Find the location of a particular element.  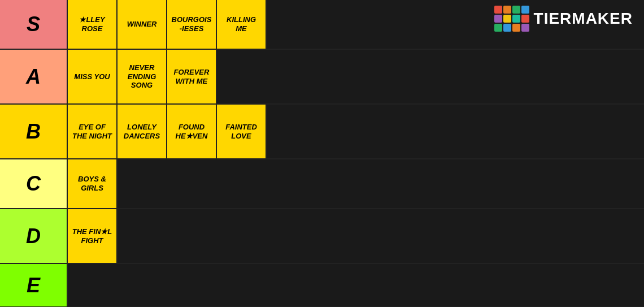

logo-text: TiERMAKER is located at coordinates (583, 19).